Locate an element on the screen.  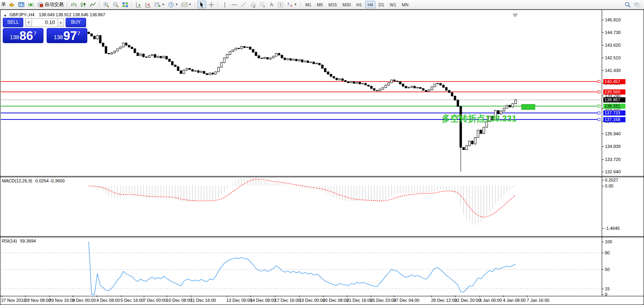
time-axis-label: 31 Dec 20:00 is located at coordinates (468, 300).